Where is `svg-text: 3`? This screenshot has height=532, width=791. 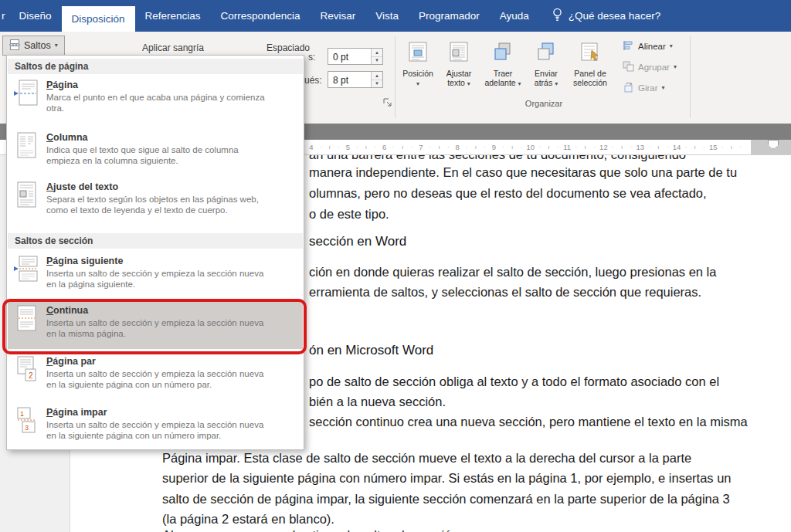 svg-text: 3 is located at coordinates (26, 428).